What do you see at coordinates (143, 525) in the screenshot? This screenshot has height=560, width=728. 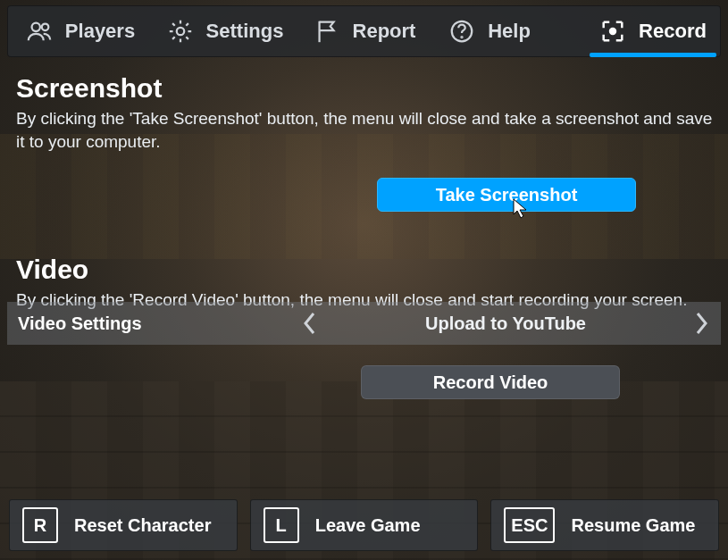 I see `reset-character-label: Reset Character` at bounding box center [143, 525].